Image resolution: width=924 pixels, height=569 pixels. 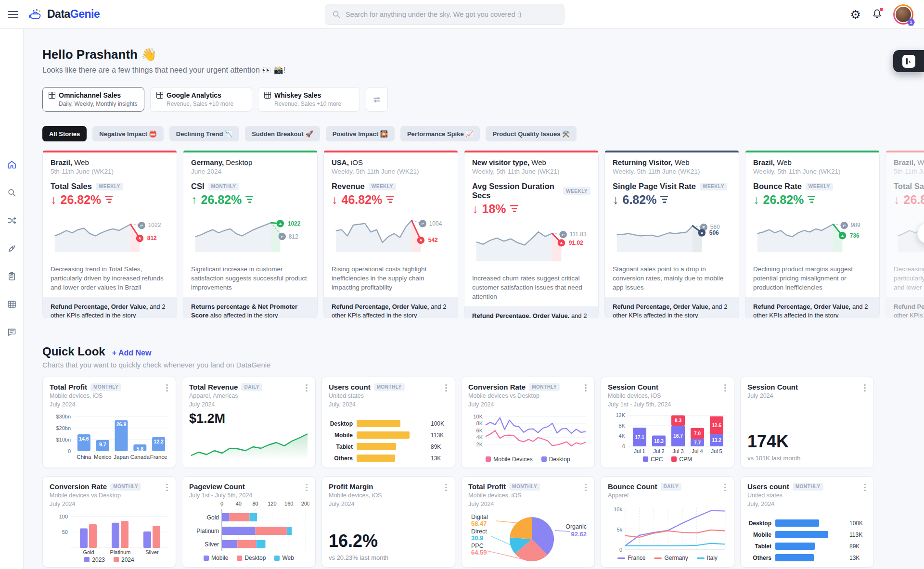 I want to click on story-filter-chip: All Stories, so click(x=64, y=134).